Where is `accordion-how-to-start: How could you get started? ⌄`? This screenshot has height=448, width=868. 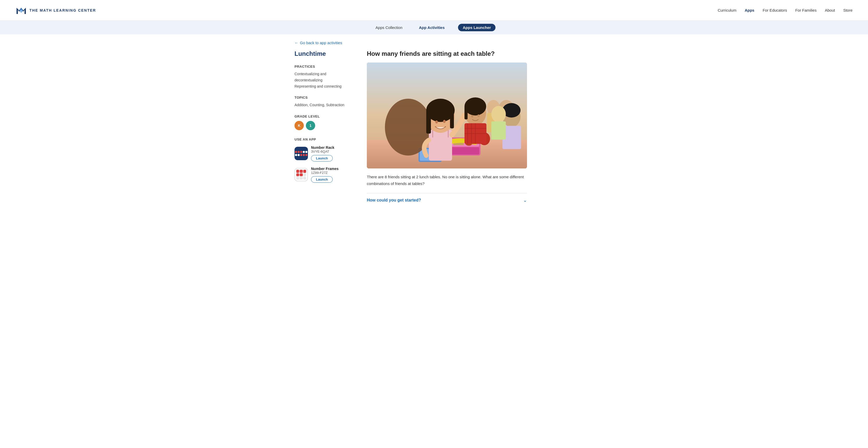
accordion-how-to-start: How could you get started? ⌄ is located at coordinates (447, 200).